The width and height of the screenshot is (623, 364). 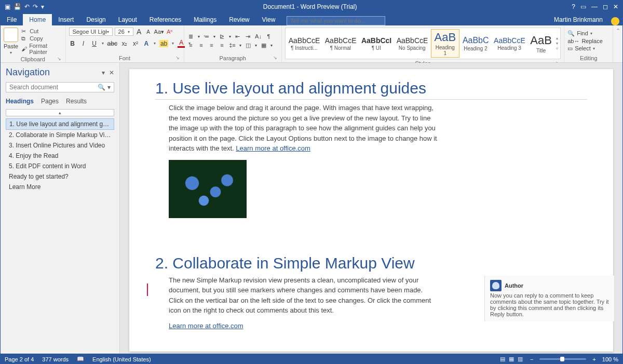 What do you see at coordinates (233, 45) in the screenshot?
I see `line-spacing-icon: ‡≡` at bounding box center [233, 45].